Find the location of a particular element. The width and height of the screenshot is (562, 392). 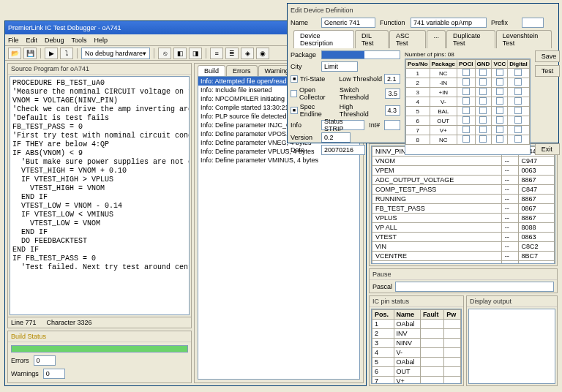

grid-row: 5BAL is located at coordinates (468, 111).